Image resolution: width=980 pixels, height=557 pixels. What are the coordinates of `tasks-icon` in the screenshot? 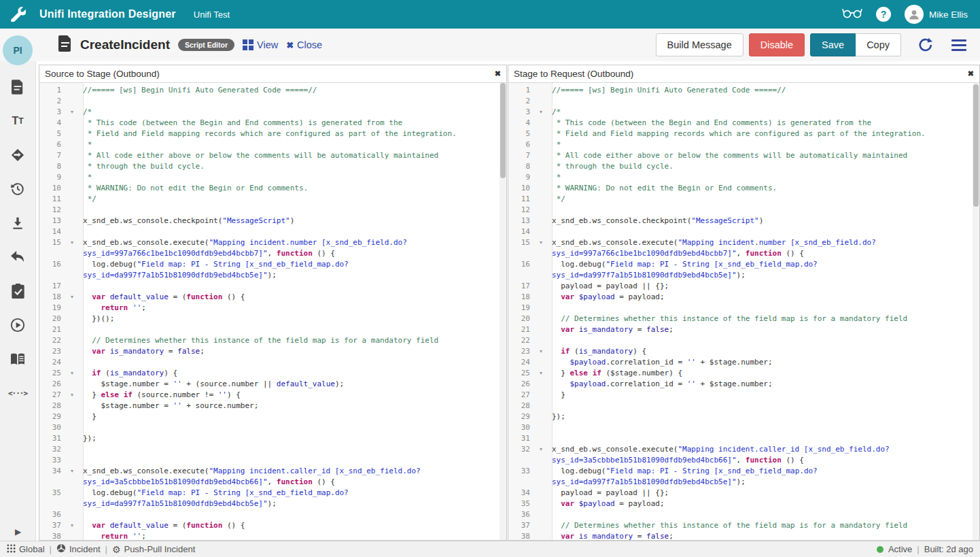 It's located at (18, 291).